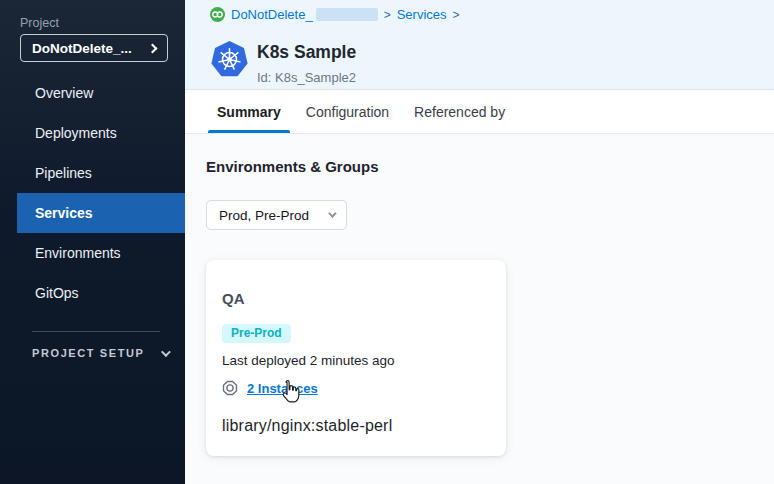 This screenshot has width=774, height=484. I want to click on environment-filter-value: Prod, Pre-Prod, so click(264, 216).